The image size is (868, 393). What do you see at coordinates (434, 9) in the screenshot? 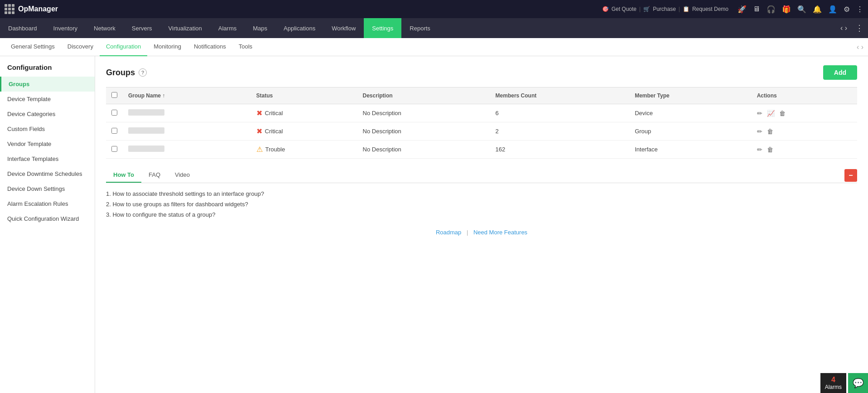
I see `topbar: OpManager 🎯 Get Quote | 🛒 Purchase | 📋 R…` at bounding box center [434, 9].